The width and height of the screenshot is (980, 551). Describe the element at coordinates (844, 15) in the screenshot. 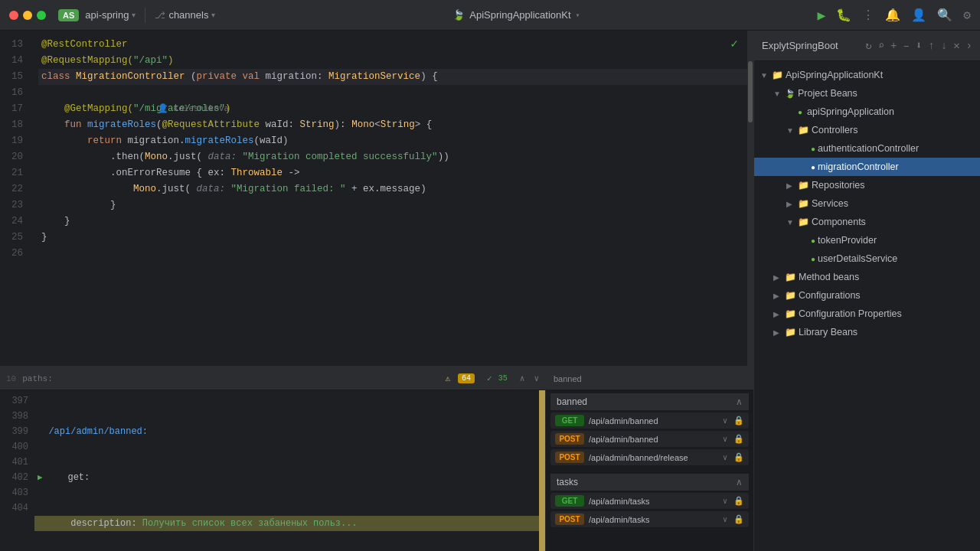

I see `debug-button: 🐛` at that location.